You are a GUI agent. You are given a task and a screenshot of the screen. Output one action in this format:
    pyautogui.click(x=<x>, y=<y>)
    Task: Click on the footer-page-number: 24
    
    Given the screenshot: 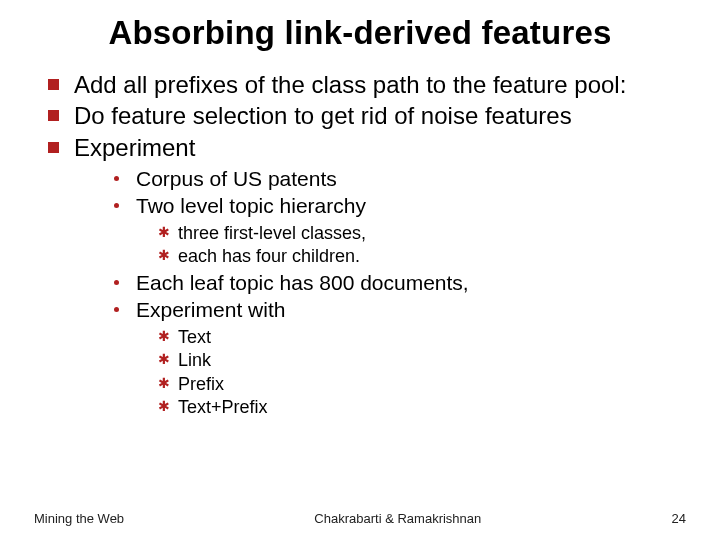 What is the action you would take?
    pyautogui.click(x=679, y=518)
    